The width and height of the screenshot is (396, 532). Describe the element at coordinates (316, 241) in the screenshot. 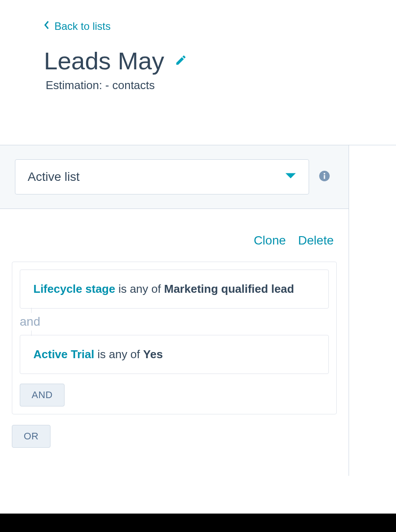

I see `delete-button: Delete` at that location.